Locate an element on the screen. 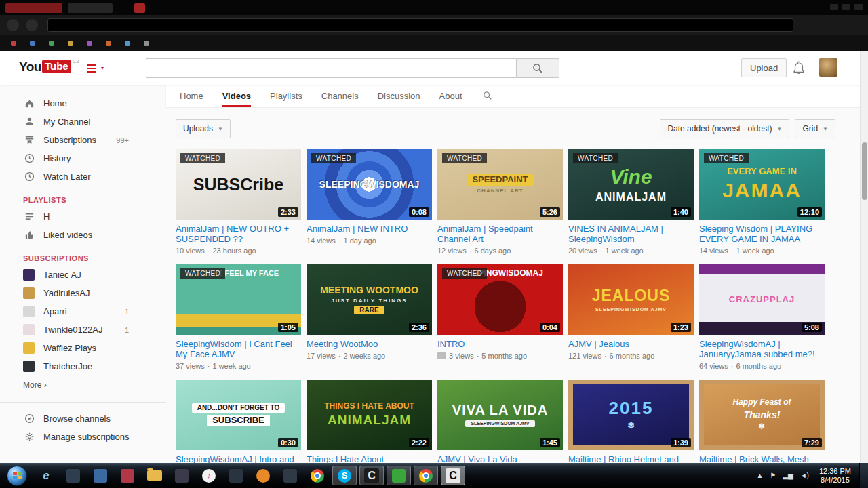 The width and height of the screenshot is (868, 488). show-desktop-button is located at coordinates (864, 476).